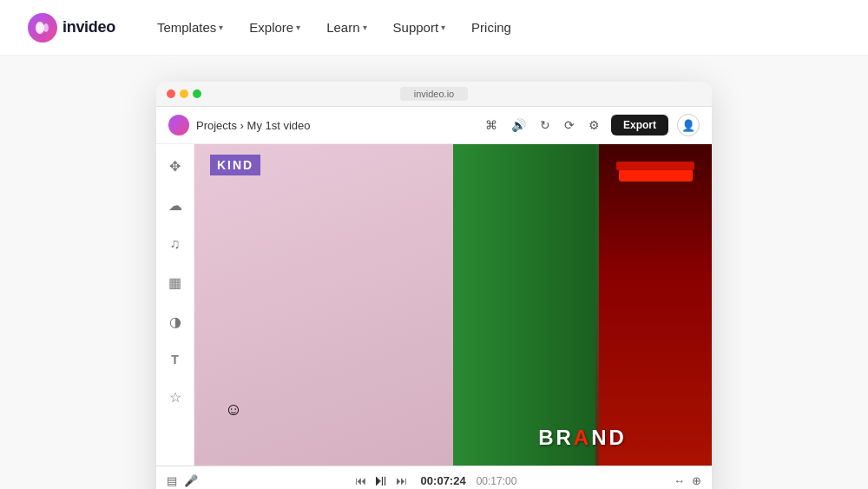  Describe the element at coordinates (253, 125) in the screenshot. I see `breadcrumb: Projects › My 1st video` at that location.